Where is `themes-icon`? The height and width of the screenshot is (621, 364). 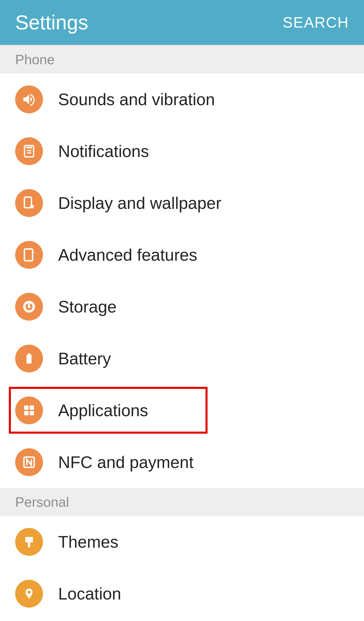 themes-icon is located at coordinates (29, 542).